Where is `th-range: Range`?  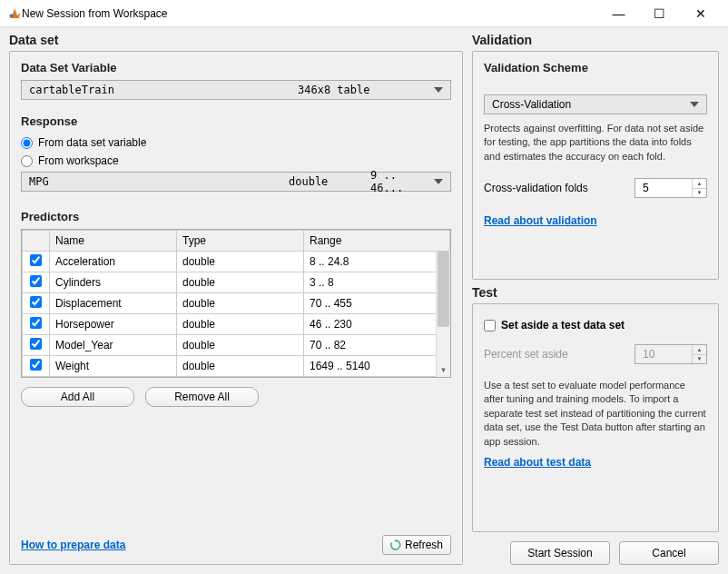
th-range: Range is located at coordinates (378, 242).